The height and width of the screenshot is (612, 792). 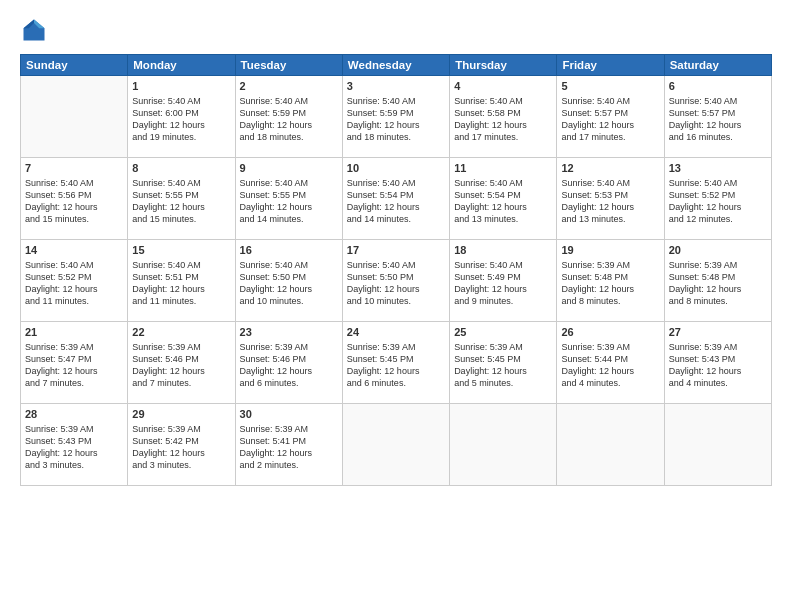 I want to click on day-info: Sunset: 5:55 PM, so click(x=181, y=195).